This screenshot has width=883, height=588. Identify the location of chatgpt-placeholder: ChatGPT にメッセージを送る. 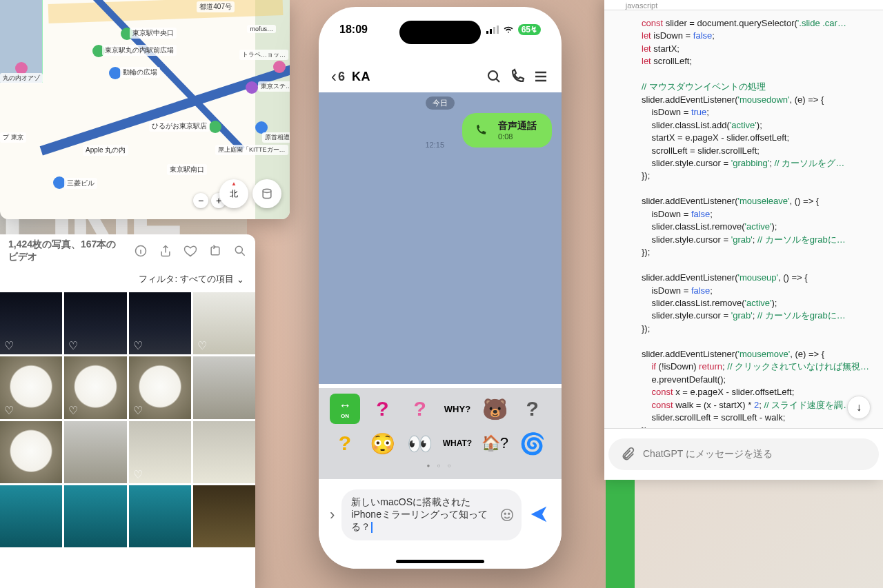
(708, 454).